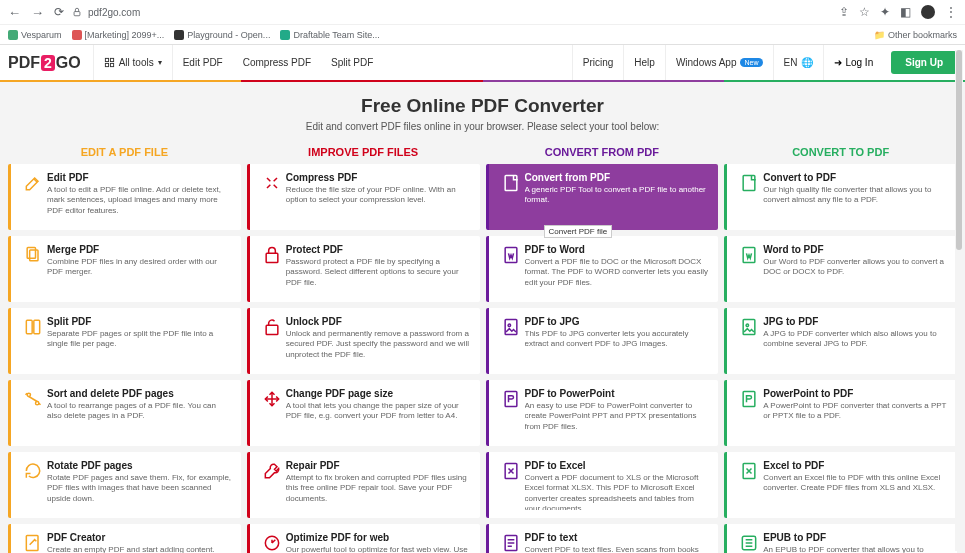  What do you see at coordinates (379, 394) in the screenshot?
I see `tool-title: Change PDF page size` at bounding box center [379, 394].